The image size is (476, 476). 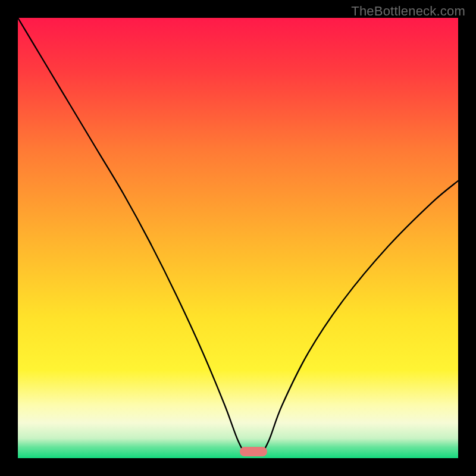 I want to click on watermark-text: TheBottleneck.com, so click(x=408, y=11).